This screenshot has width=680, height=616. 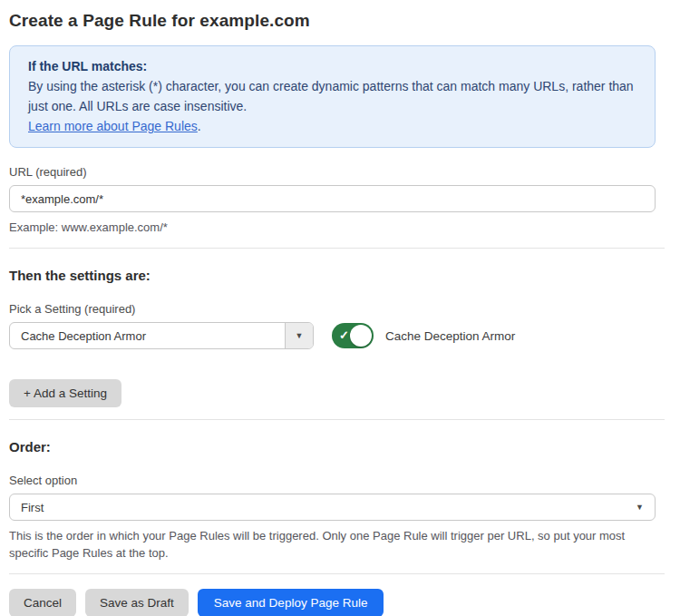 I want to click on toggle-knob, so click(x=361, y=336).